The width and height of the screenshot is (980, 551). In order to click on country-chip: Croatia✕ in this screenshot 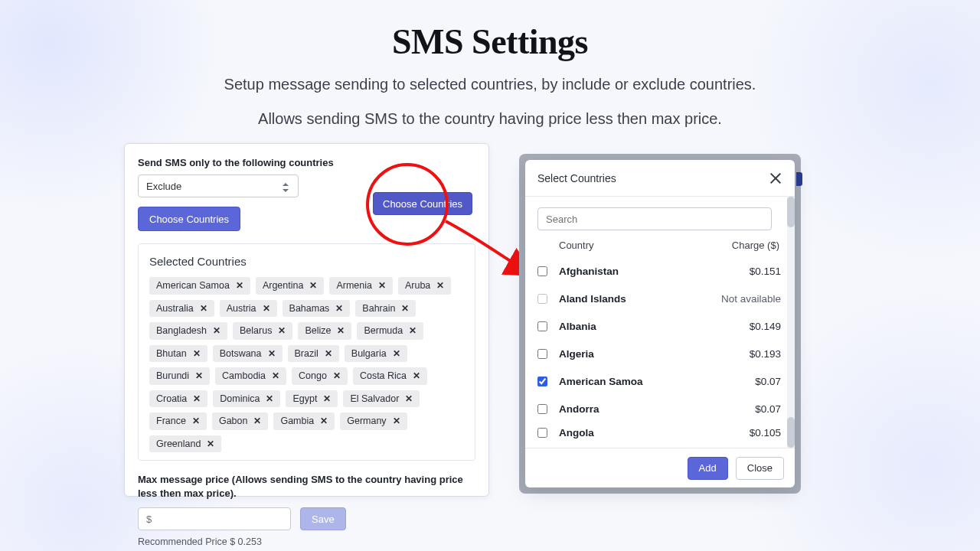, I will do `click(178, 399)`.